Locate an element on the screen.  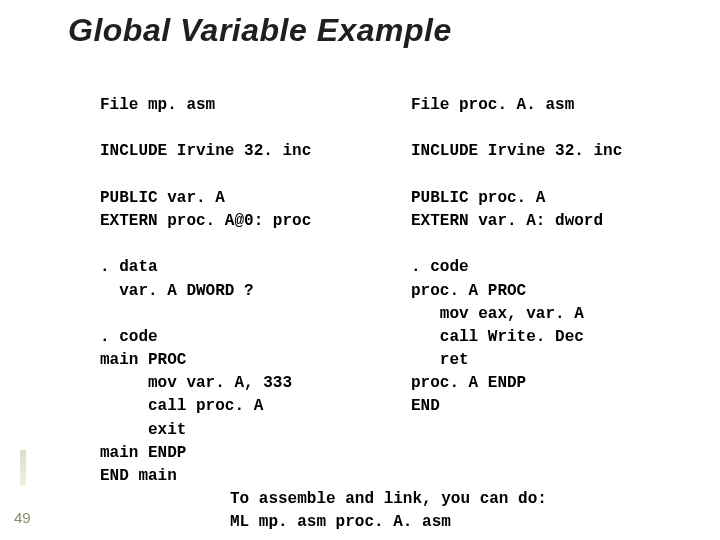
right-code0: . code is located at coordinates (440, 267).